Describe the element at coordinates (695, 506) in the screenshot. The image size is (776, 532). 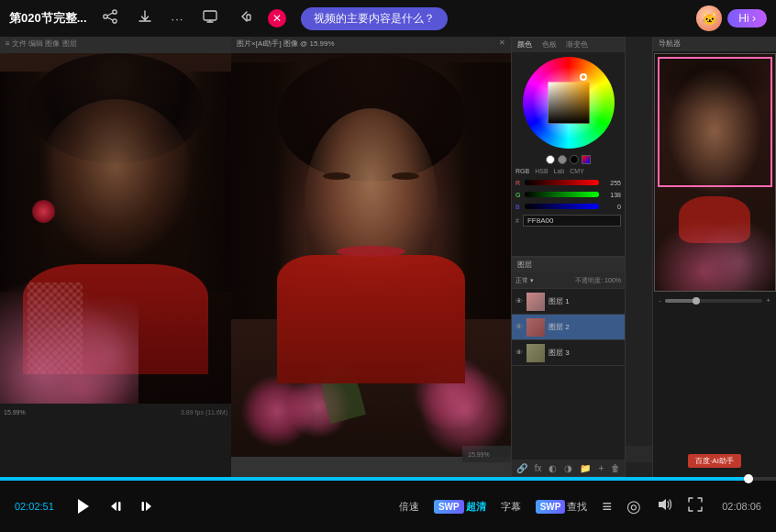
I see `fullscreen-icon` at that location.